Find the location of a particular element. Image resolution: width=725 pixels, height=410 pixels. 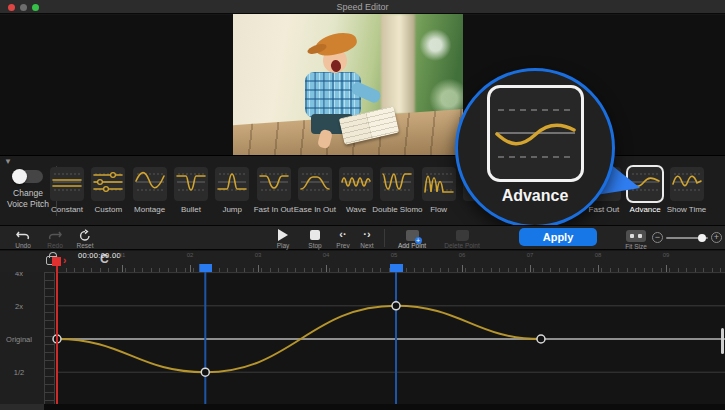

laughing-child is located at coordinates (344, 88).